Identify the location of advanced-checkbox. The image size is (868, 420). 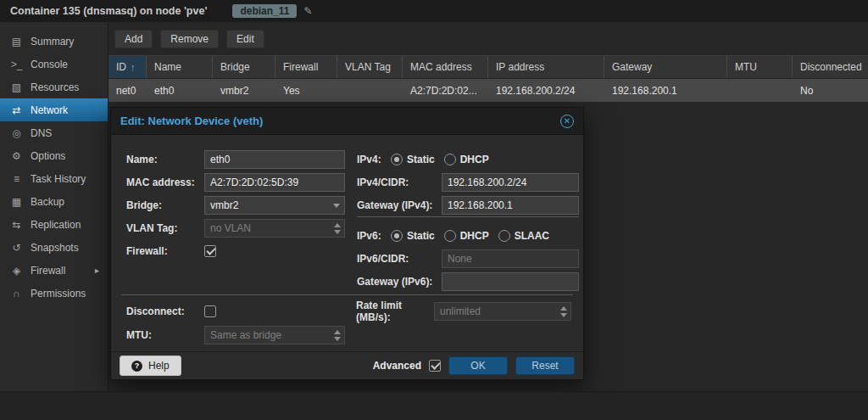
(435, 366).